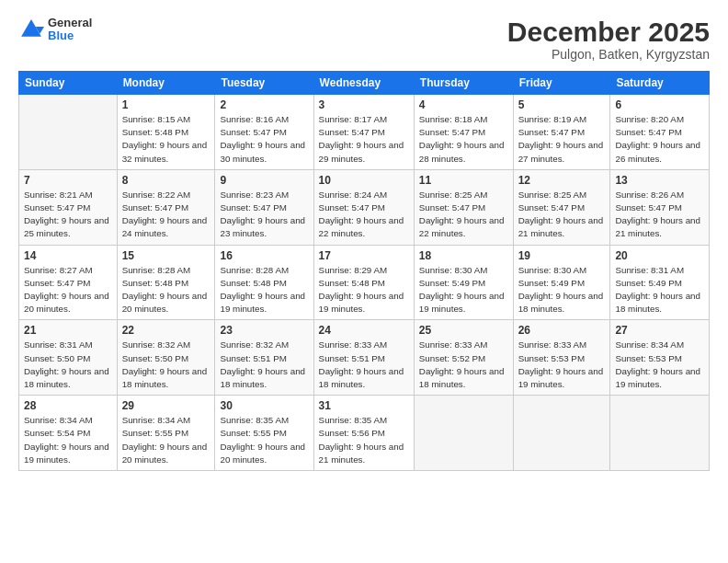  I want to click on logo-general: General, so click(70, 23).